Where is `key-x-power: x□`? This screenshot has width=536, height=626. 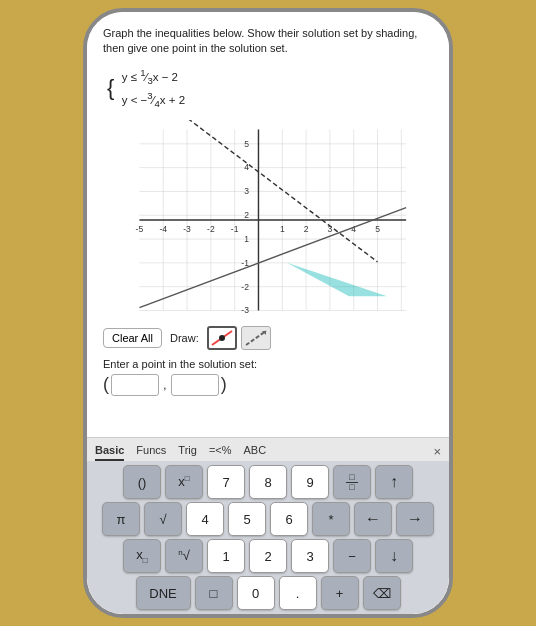
key-x-power: x□ is located at coordinates (184, 482).